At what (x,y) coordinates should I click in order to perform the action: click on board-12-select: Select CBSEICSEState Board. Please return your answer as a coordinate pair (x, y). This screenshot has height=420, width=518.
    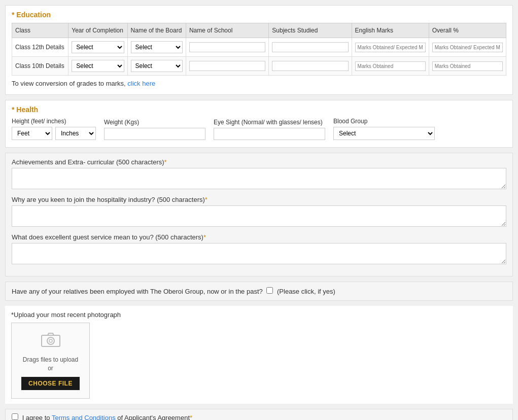
    Looking at the image, I should click on (157, 47).